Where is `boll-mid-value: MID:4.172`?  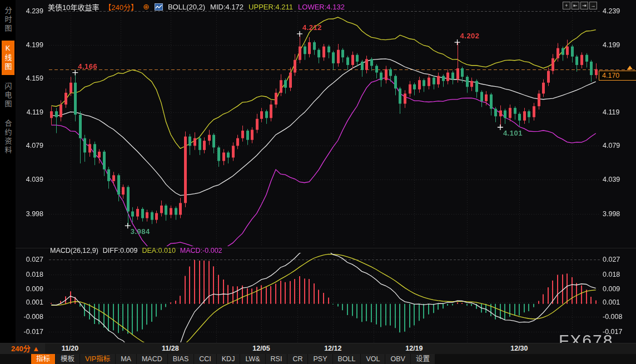
boll-mid-value: MID:4.172 is located at coordinates (227, 7).